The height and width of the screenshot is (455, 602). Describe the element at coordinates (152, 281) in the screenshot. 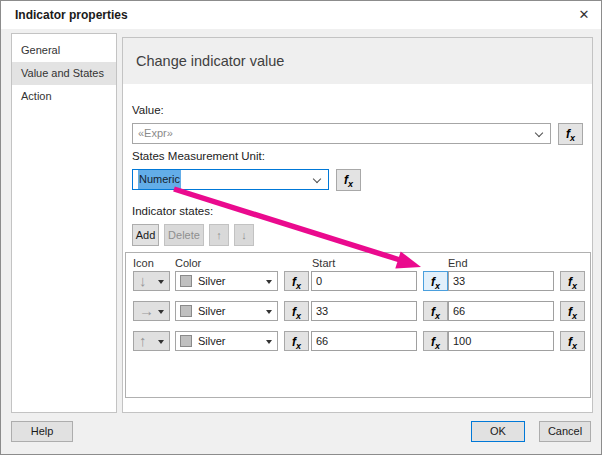

I see `icon-dropdown-down-arrow: ↓` at that location.